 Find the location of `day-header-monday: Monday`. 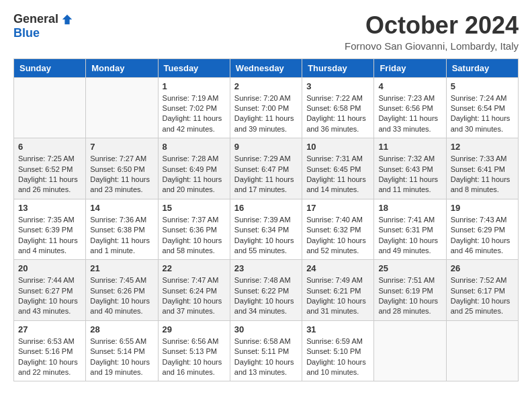

day-header-monday: Monday is located at coordinates (122, 68).